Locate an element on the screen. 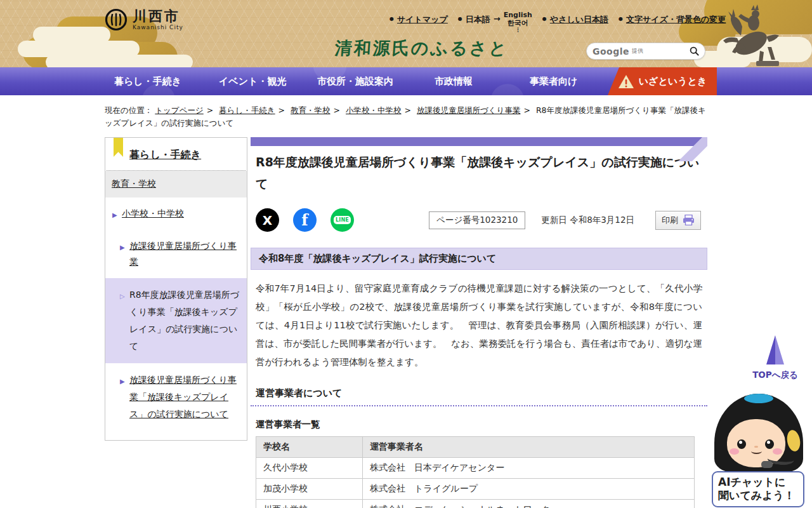 The width and height of the screenshot is (812, 508). sidebar-item-kids-place: ▶ 放課後児童居場所づくり事業「放課後キッズプレイス」の試行実施について is located at coordinates (176, 398).